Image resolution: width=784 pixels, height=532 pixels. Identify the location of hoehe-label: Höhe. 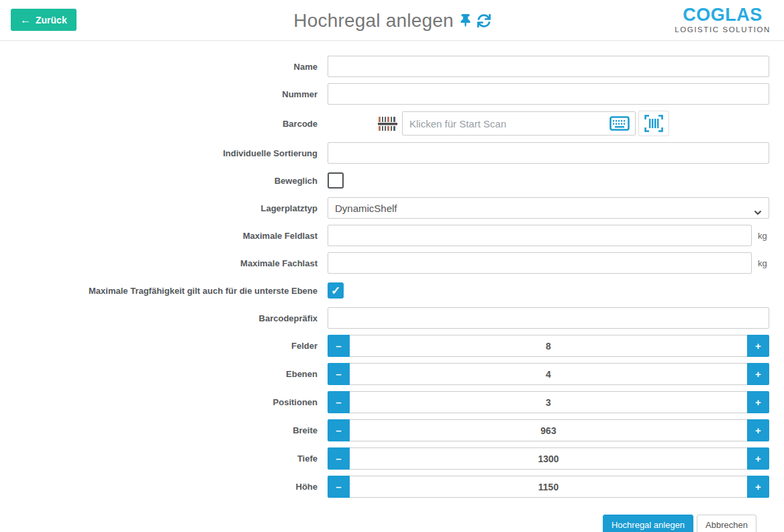
(158, 487).